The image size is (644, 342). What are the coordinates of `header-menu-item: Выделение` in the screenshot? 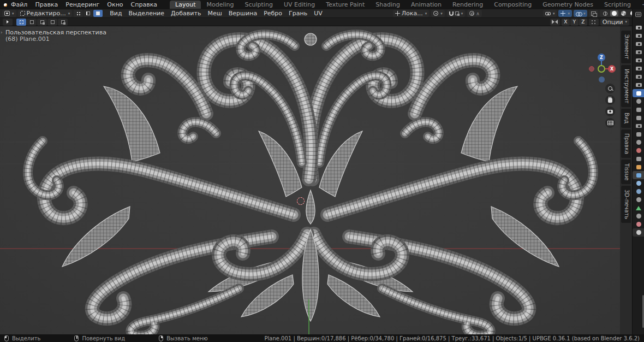 It's located at (147, 13).